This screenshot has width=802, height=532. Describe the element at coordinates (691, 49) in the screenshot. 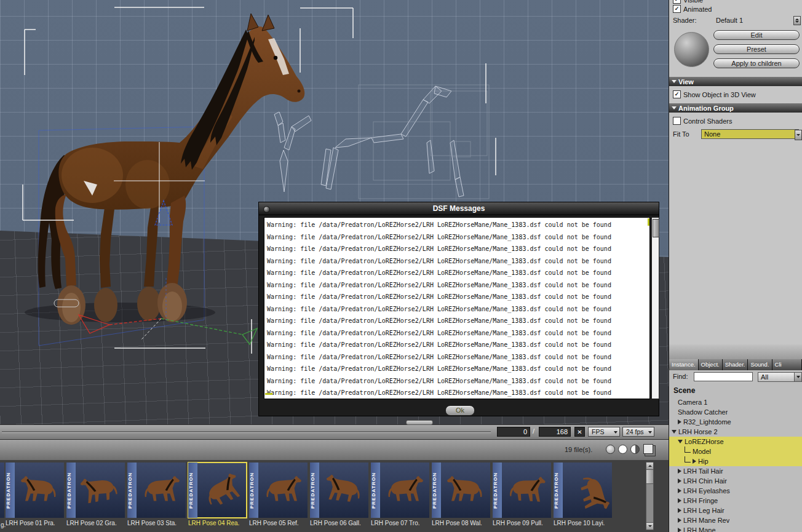

I see `shader-preview-sphere` at that location.